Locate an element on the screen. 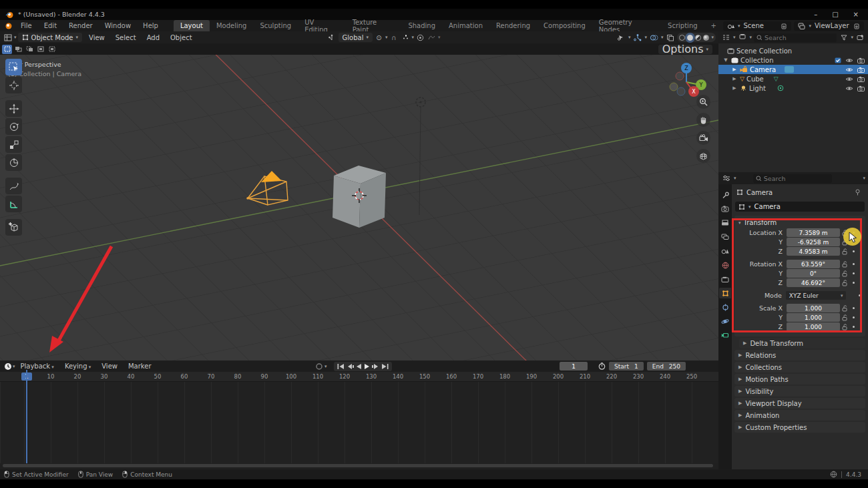 The height and width of the screenshot is (488, 868). pivot-point-icon: ⊙ is located at coordinates (379, 37).